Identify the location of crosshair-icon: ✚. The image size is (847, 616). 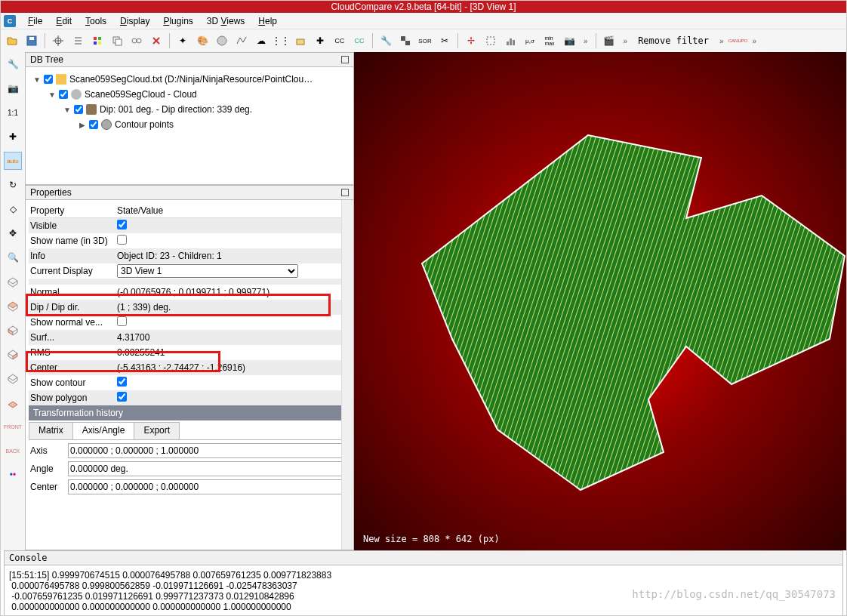
(13, 137).